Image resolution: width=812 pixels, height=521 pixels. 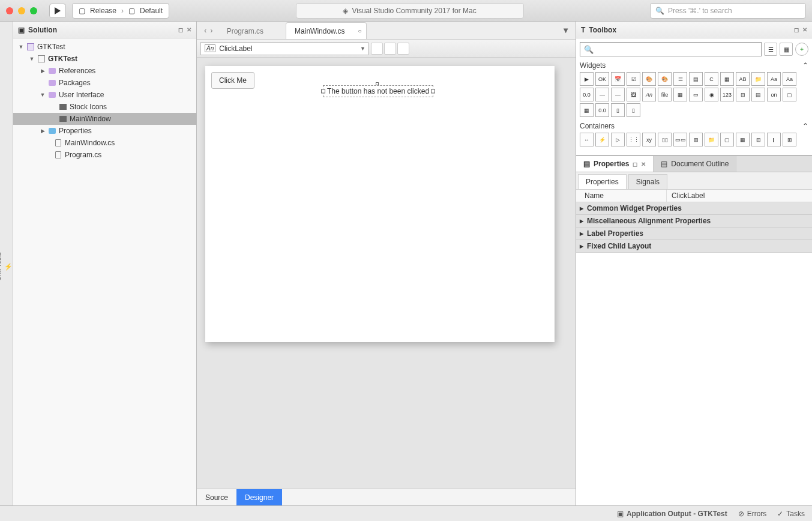 I want to click on widget-item: 📅, so click(x=618, y=79).